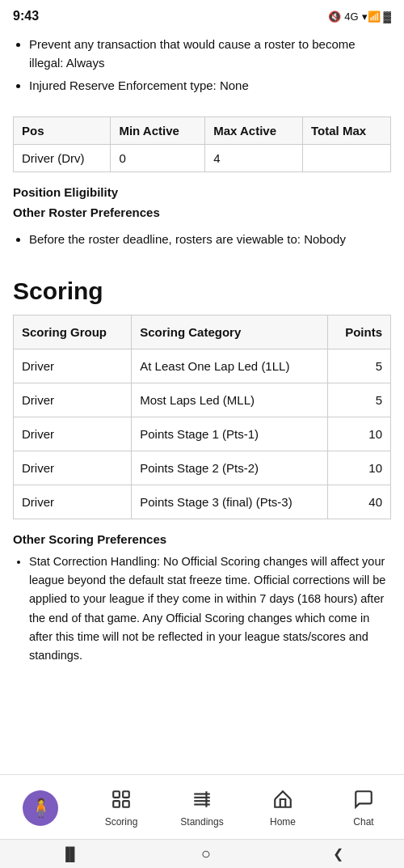 This screenshot has width=404, height=868. Describe the element at coordinates (229, 366) in the screenshot. I see `score-category: At Least One Lap Led (1LL)` at that location.